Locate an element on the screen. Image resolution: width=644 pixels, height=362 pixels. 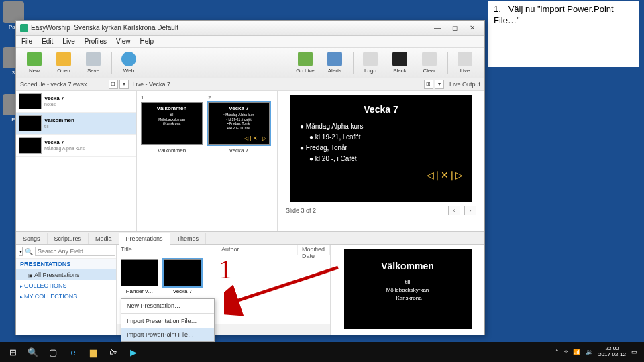
library-sidebar: ▾ 🔍 PRESENTATIONS ▣ All Presentations CO… is located at coordinates (66, 290).